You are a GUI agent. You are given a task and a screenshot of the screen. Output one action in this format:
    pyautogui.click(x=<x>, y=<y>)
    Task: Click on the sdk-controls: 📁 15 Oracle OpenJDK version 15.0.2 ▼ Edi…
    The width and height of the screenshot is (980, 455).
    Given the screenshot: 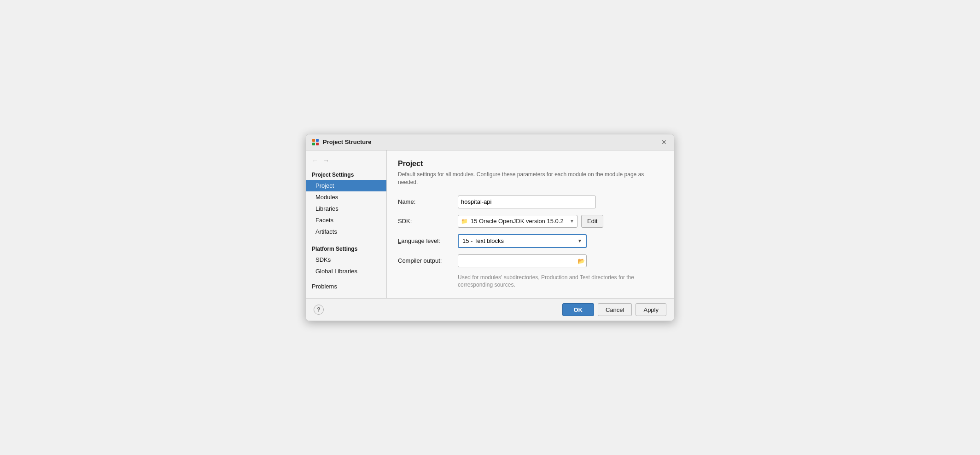 What is the action you would take?
    pyautogui.click(x=531, y=221)
    